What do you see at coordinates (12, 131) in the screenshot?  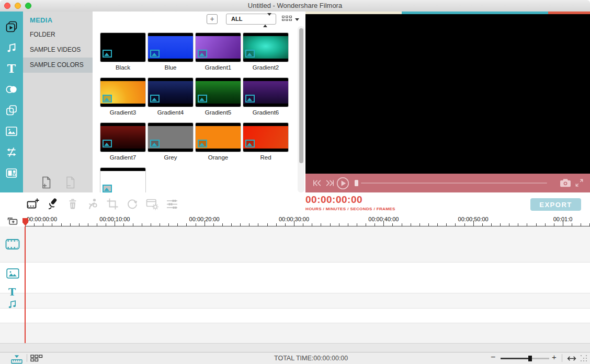 I see `sidebar-item-pip` at bounding box center [12, 131].